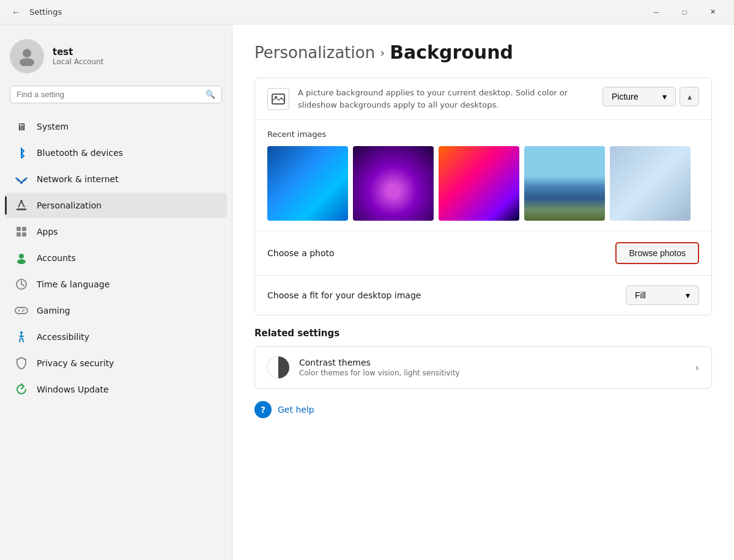 This screenshot has width=734, height=560. Describe the element at coordinates (656, 12) in the screenshot. I see `minimize-button: ─` at that location.